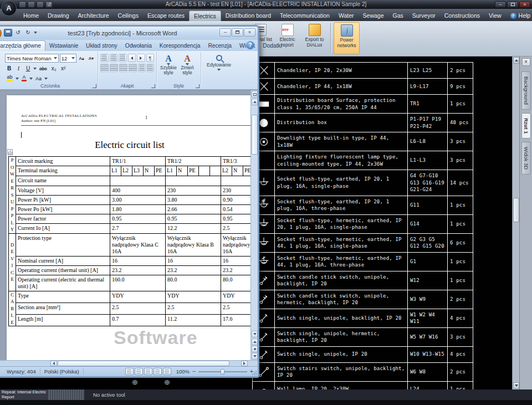 Image resolution: width=532 pixels, height=405 pixels. What do you see at coordinates (23, 45) in the screenshot?
I see `word-tab-narzędzia-główne: Narzędzia główne` at bounding box center [23, 45].